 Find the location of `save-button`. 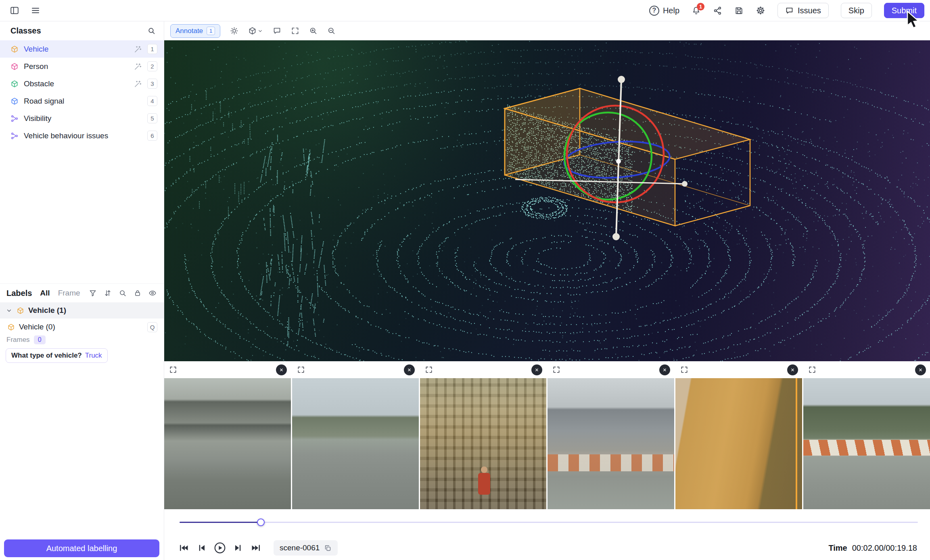

save-button is located at coordinates (739, 10).